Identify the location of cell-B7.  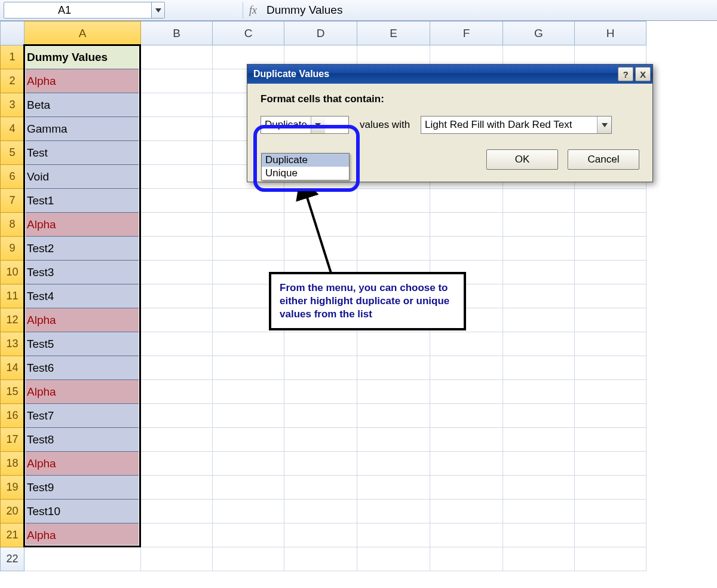
(177, 201).